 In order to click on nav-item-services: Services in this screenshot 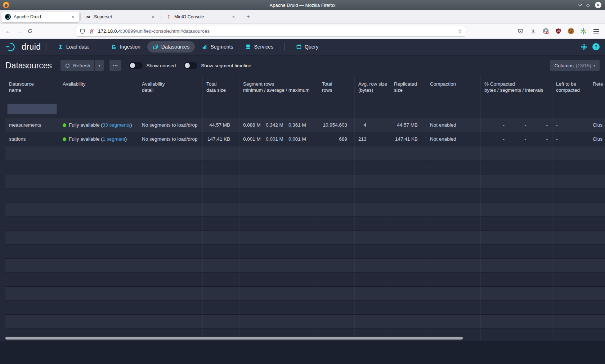, I will do `click(259, 47)`.